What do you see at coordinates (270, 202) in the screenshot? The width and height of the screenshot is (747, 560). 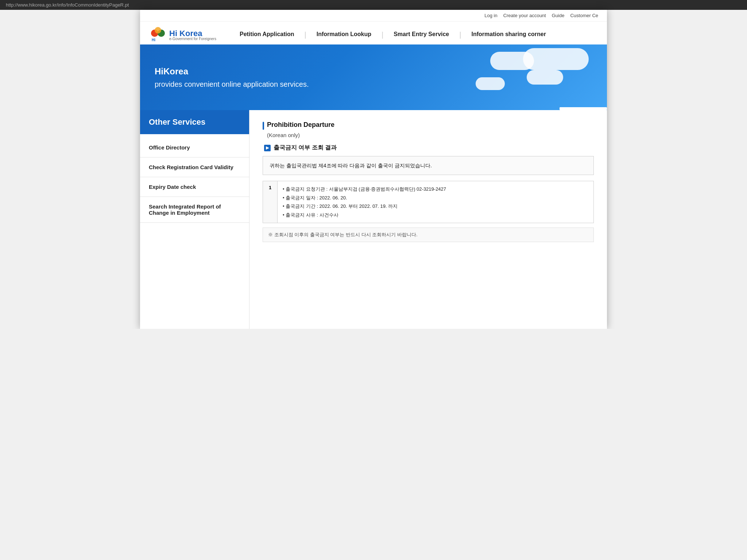 I see `row-number: 1` at bounding box center [270, 202].